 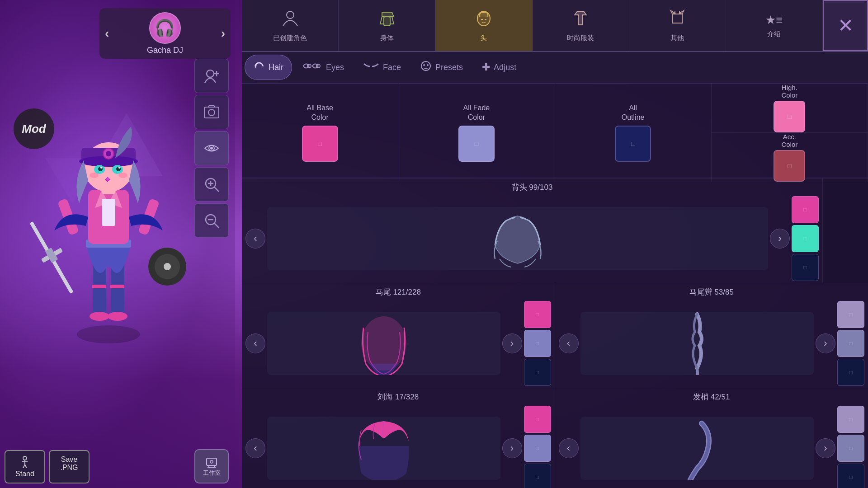 I want to click on hairpin-prev: ‹, so click(x=569, y=448).